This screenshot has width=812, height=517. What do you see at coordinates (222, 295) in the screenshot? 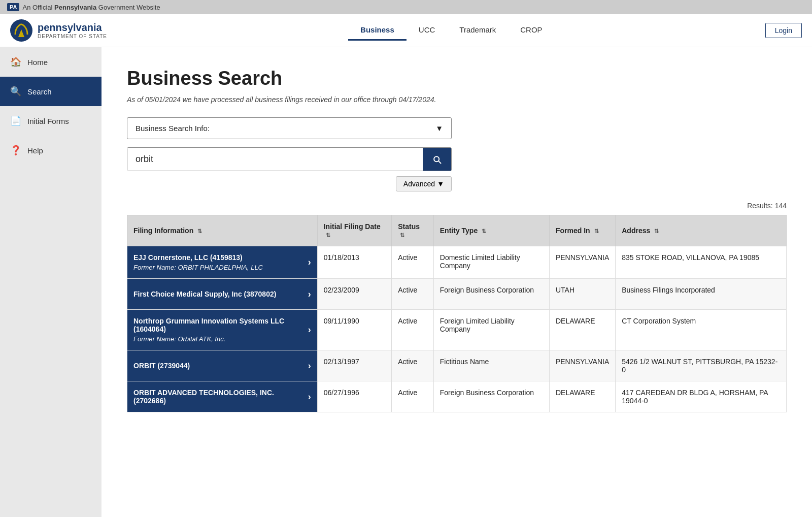
I see `name-cell-td: First Choice Medical Supply, Inc (387080…` at bounding box center [222, 295].